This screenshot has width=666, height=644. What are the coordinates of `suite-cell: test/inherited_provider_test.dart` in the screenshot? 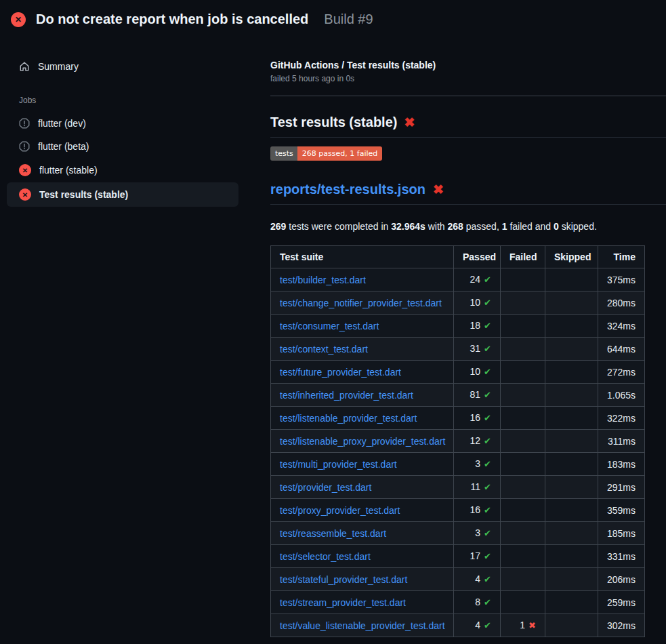 It's located at (362, 395).